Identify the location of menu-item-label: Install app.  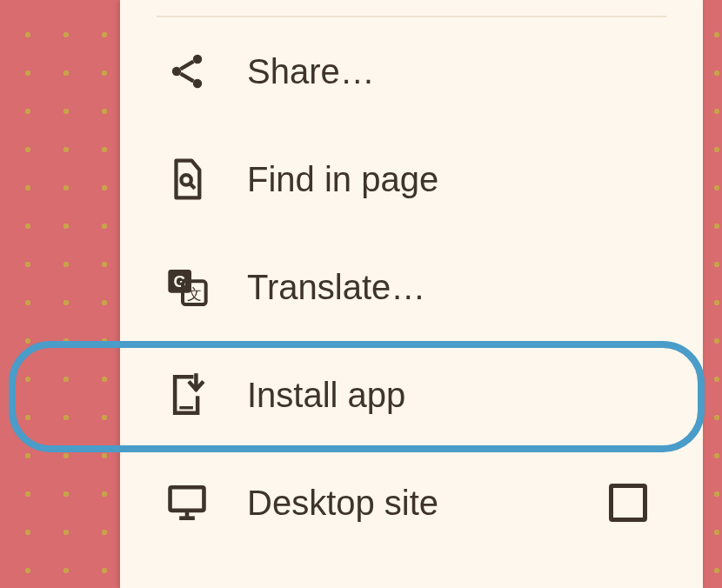
(475, 395).